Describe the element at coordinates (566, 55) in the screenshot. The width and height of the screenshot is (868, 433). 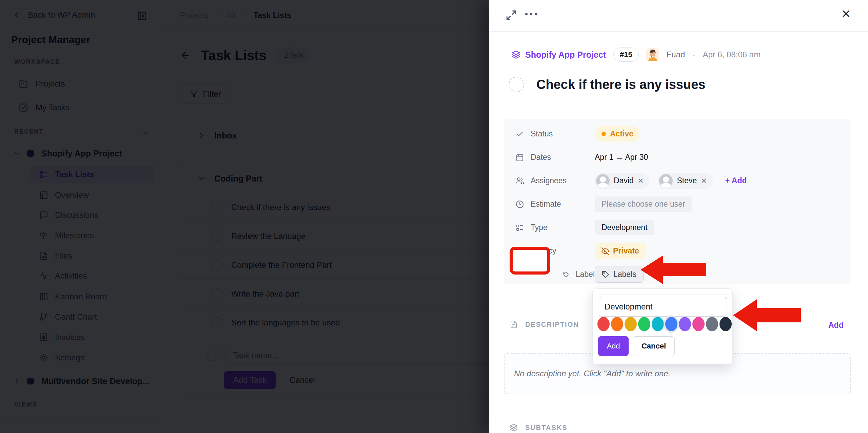
I see `project-link-label: Shopify App Project` at that location.